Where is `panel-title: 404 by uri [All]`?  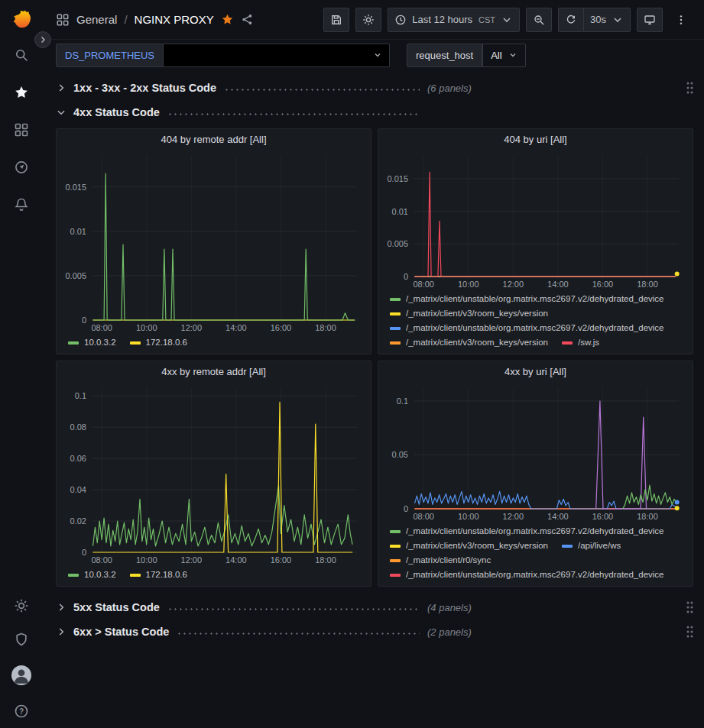 panel-title: 404 by uri [All] is located at coordinates (535, 139).